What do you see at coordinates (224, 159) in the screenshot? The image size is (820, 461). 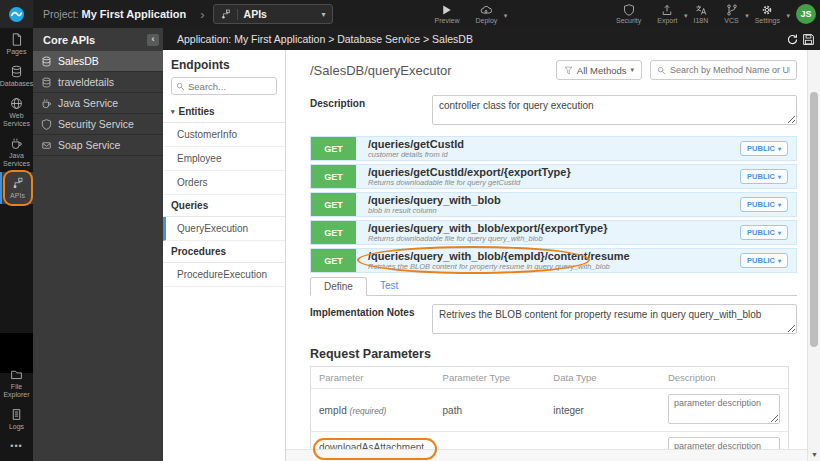 I see `endpoint-item-employee: Employee` at bounding box center [224, 159].